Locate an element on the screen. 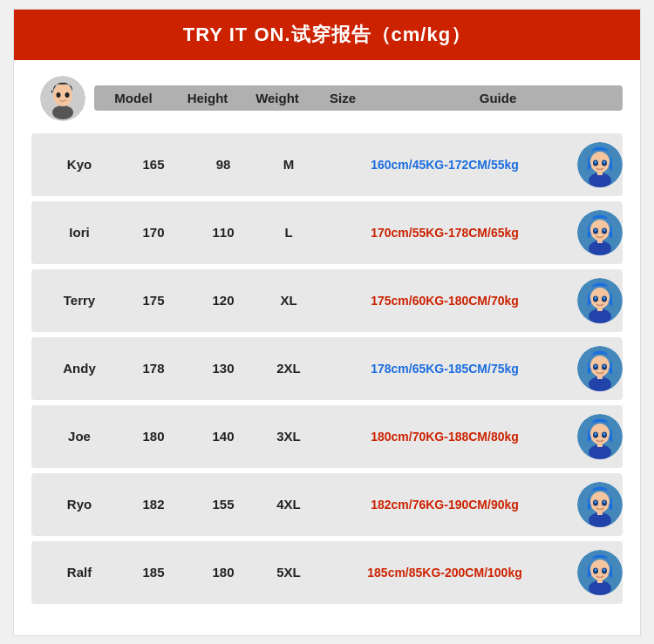  cell-guide-2: 175cm/60KG-180CM/70kg is located at coordinates (445, 301).